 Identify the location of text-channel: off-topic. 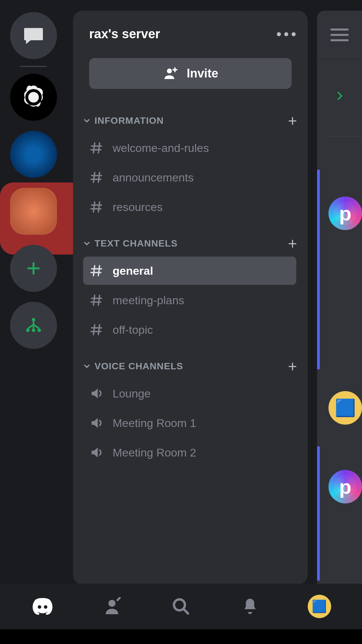
(190, 330).